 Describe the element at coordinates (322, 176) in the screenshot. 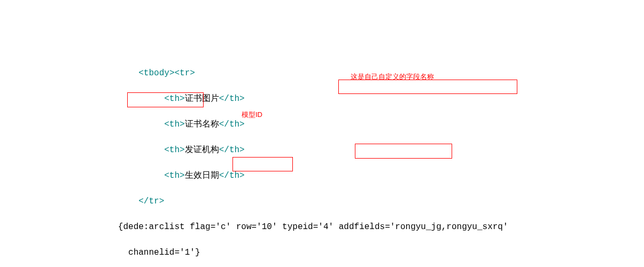

I see `code-line: <th>生效日期</th>` at that location.